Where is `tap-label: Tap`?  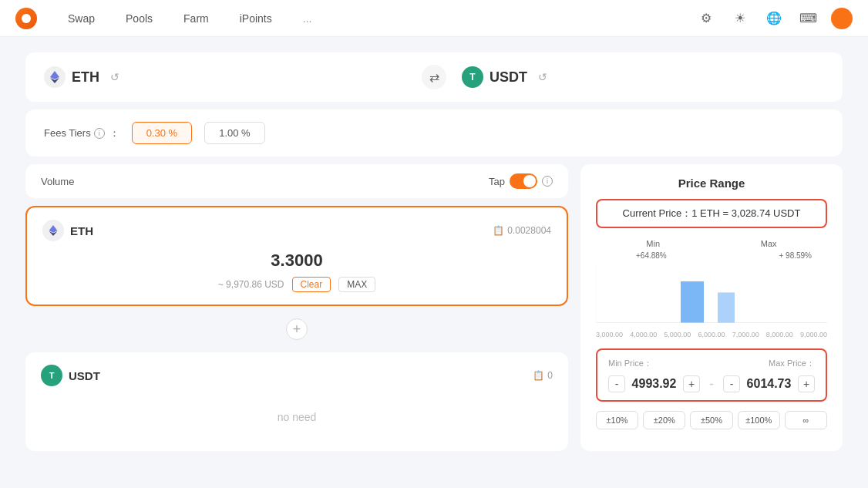 tap-label: Tap is located at coordinates (496, 182).